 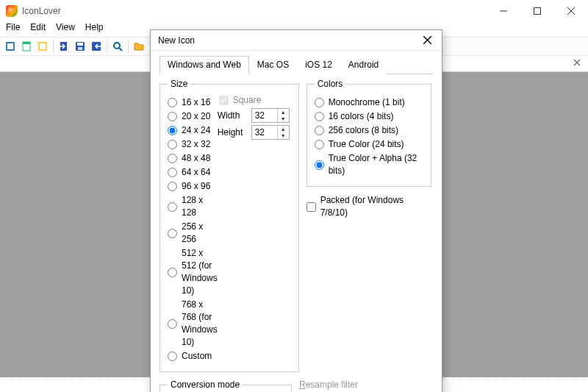 What do you see at coordinates (265, 115) in the screenshot?
I see `width-input` at bounding box center [265, 115].